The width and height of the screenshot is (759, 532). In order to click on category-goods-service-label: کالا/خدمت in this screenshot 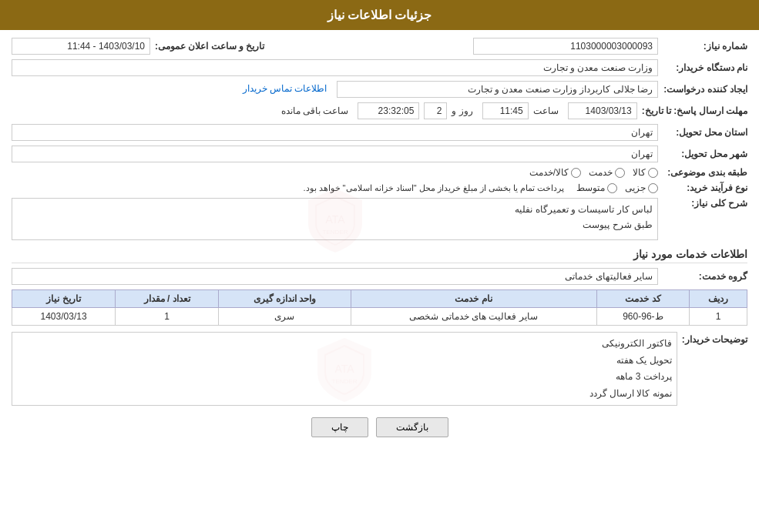, I will do `click(549, 172)`.